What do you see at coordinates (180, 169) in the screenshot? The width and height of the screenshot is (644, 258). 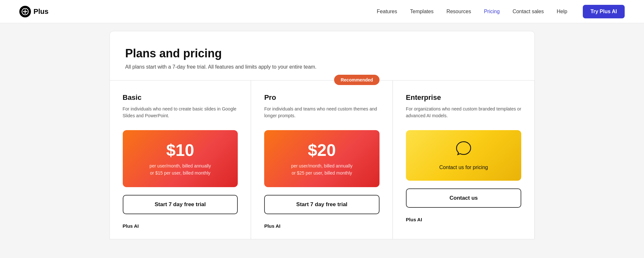 I see `basic-price-detail: per user/month, billed annually or $15 p…` at bounding box center [180, 169].